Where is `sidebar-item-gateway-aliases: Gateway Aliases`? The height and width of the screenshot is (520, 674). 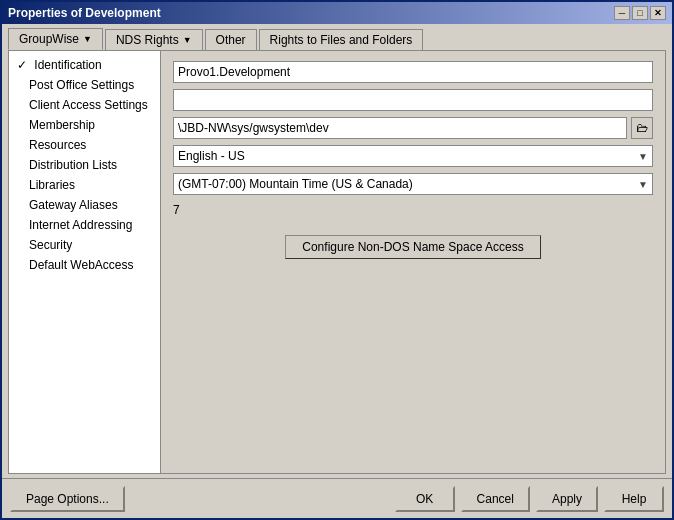 sidebar-item-gateway-aliases: Gateway Aliases is located at coordinates (84, 205).